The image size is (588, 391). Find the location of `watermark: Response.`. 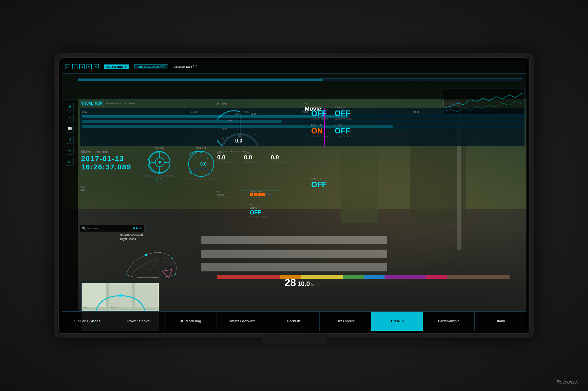

watermark: Response. is located at coordinates (568, 382).